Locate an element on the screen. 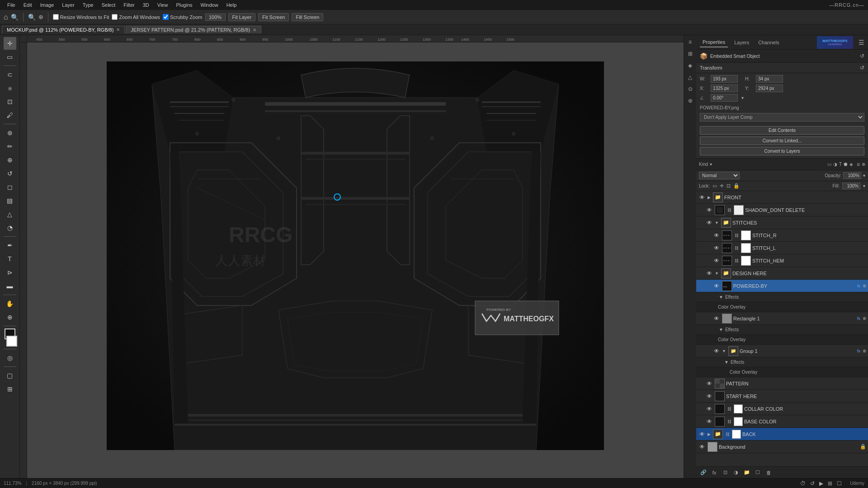 The height and width of the screenshot is (488, 868). menu-file: File is located at coordinates (11, 5).